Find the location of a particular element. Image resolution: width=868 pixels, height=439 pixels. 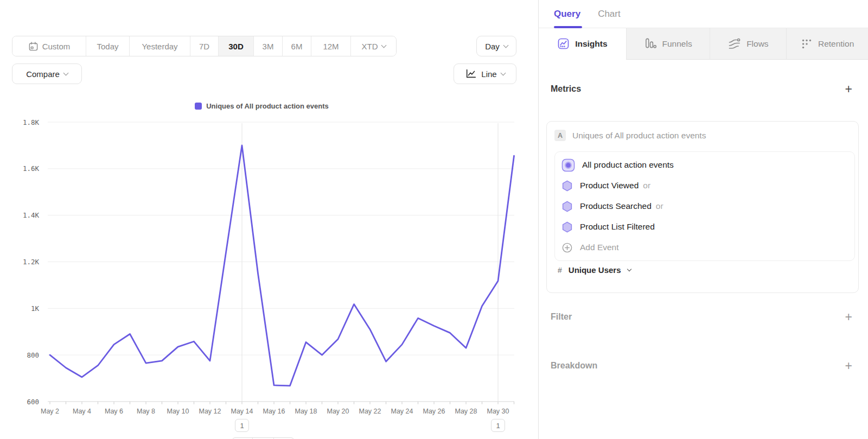

tab-funnels: Funnels is located at coordinates (668, 44).